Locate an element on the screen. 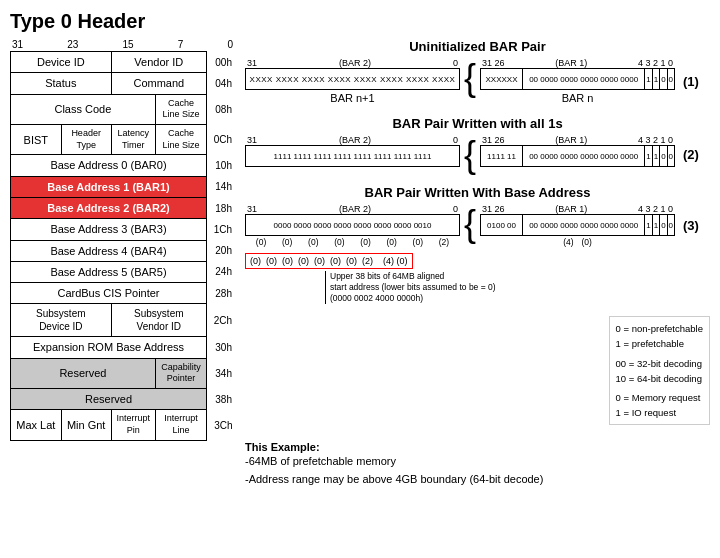 This screenshot has width=720, height=558. addr-18h: 18h is located at coordinates (221, 208).